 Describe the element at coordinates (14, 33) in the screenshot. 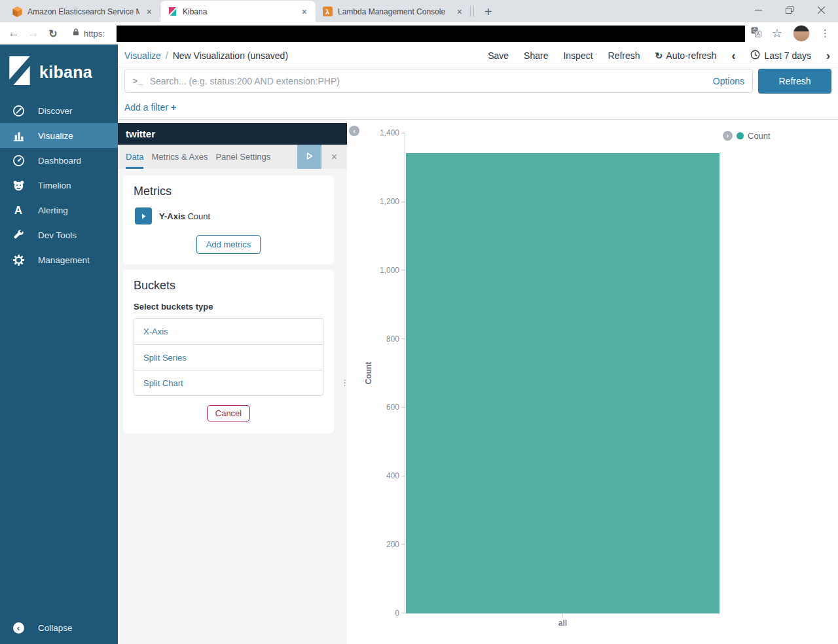

I see `back-button: ←` at that location.